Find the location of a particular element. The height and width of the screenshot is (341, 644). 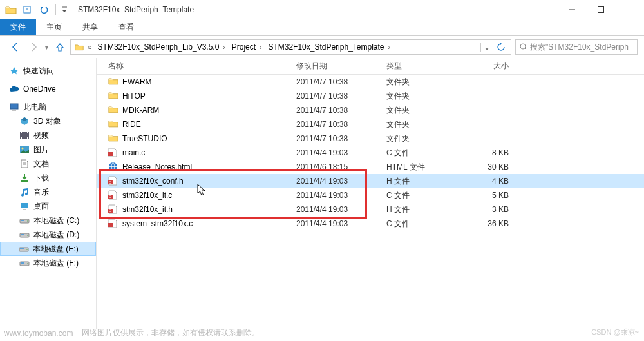

tab-home: 主页 is located at coordinates (54, 27).